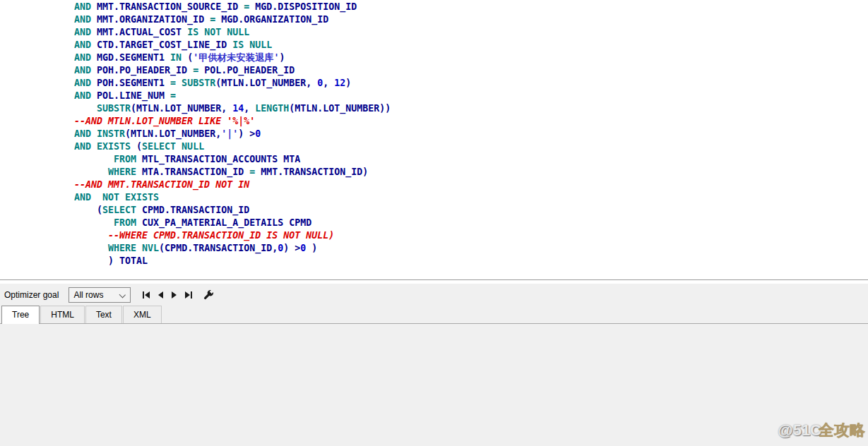 This screenshot has width=868, height=446. What do you see at coordinates (196, 172) in the screenshot?
I see `code-token: MTA.TRANSACTION_ID` at bounding box center [196, 172].